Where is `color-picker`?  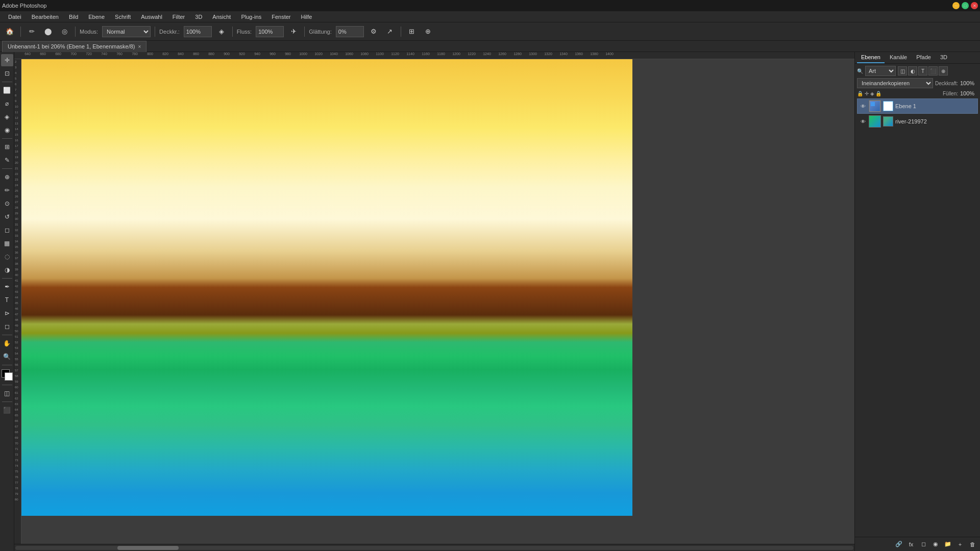 color-picker is located at coordinates (7, 375).